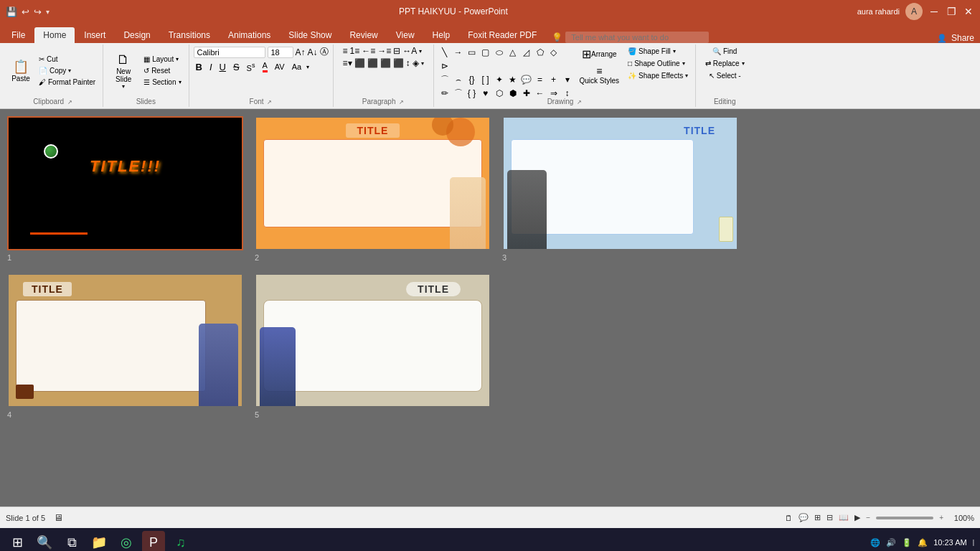  I want to click on brace-shape: [ ], so click(486, 80).